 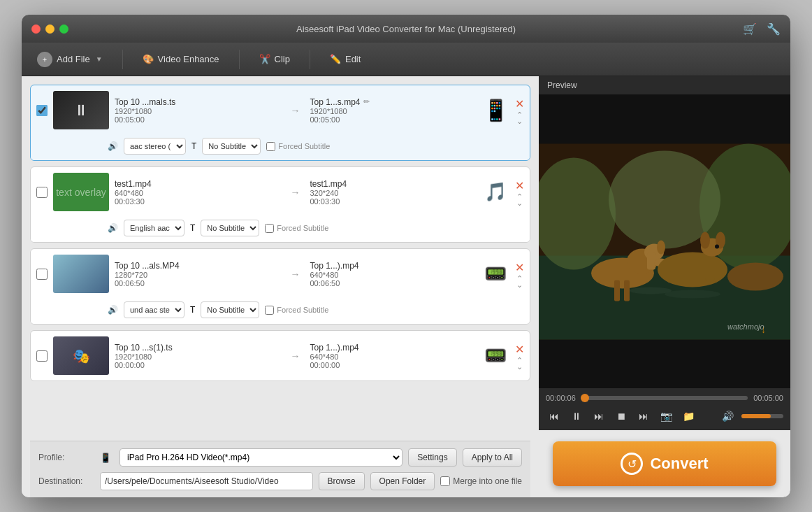 What do you see at coordinates (296, 228) in the screenshot?
I see `forced-subtitle-2: Forced Subtitle` at bounding box center [296, 228].